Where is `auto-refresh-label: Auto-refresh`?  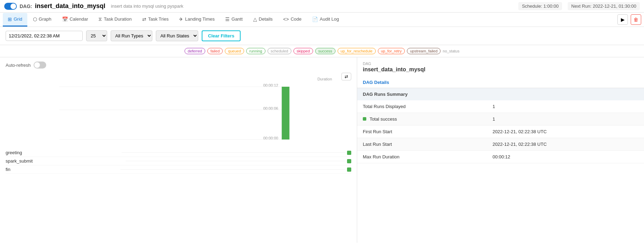
auto-refresh-label: Auto-refresh is located at coordinates (18, 65).